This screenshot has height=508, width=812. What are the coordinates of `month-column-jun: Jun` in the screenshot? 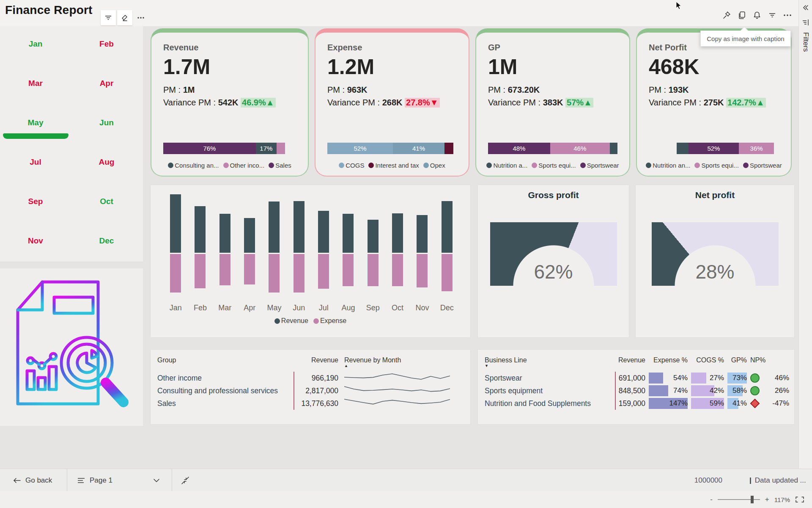 It's located at (299, 252).